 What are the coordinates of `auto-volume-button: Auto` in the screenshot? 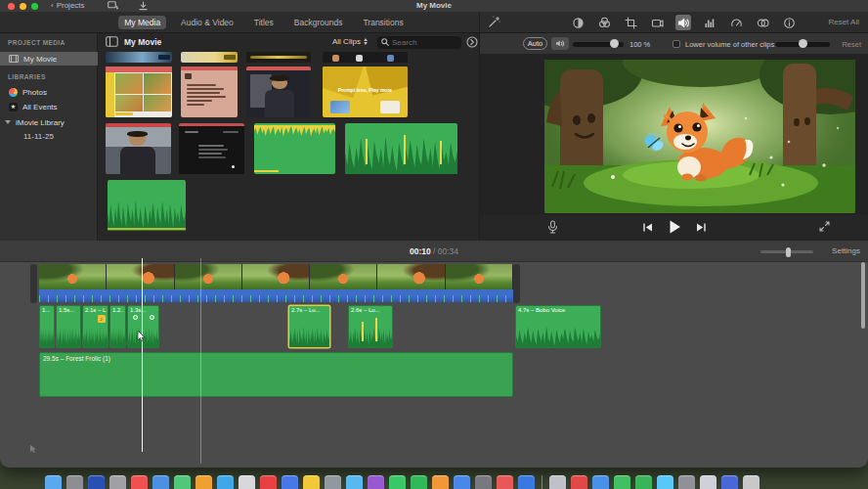 It's located at (536, 43).